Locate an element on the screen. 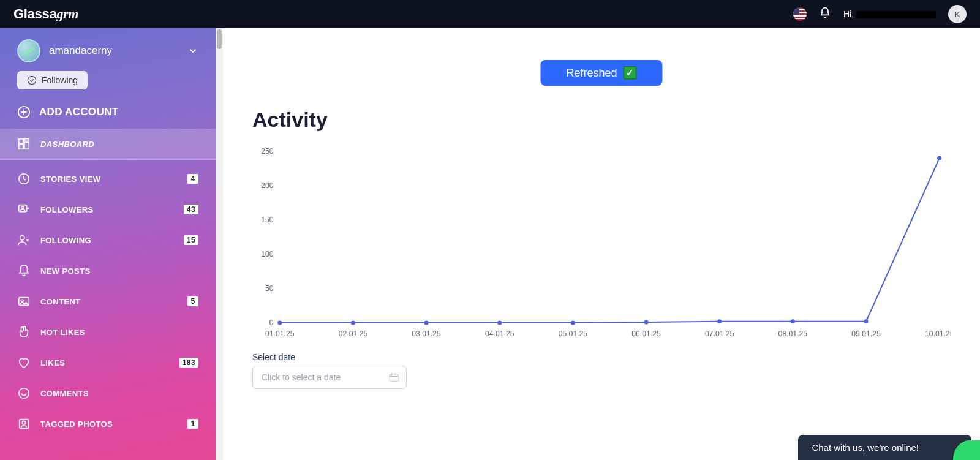 This screenshot has width=980, height=460. sidebar-item-stories-view: STORIES VIEW4 is located at coordinates (108, 179).